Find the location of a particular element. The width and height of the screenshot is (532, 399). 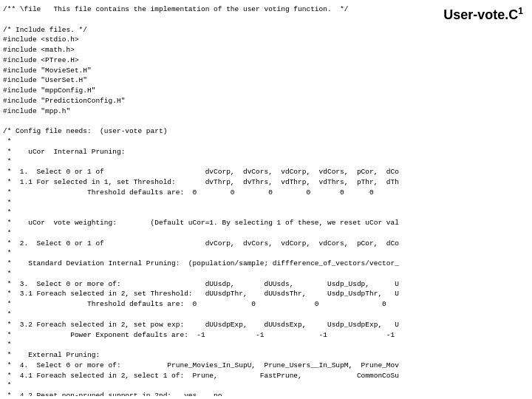

code-line: /* Config file needs: (user-vote part) is located at coordinates (201, 132).